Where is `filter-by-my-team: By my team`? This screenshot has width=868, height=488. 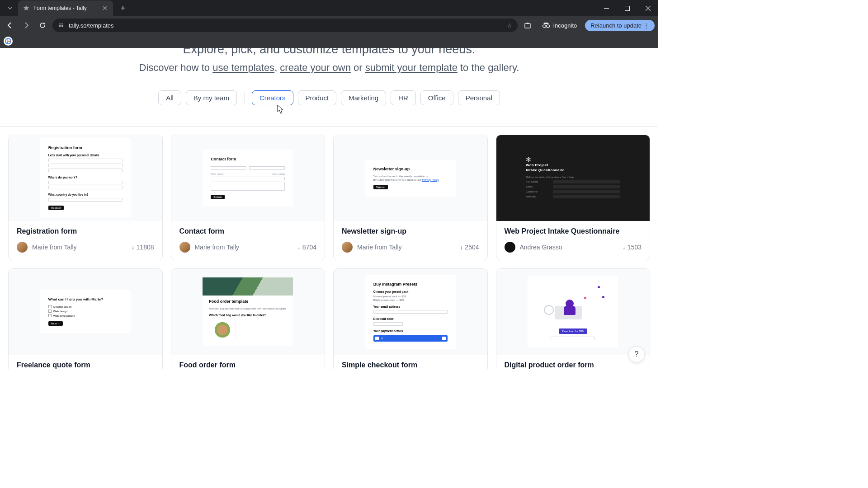
filter-by-my-team: By my team is located at coordinates (212, 98).